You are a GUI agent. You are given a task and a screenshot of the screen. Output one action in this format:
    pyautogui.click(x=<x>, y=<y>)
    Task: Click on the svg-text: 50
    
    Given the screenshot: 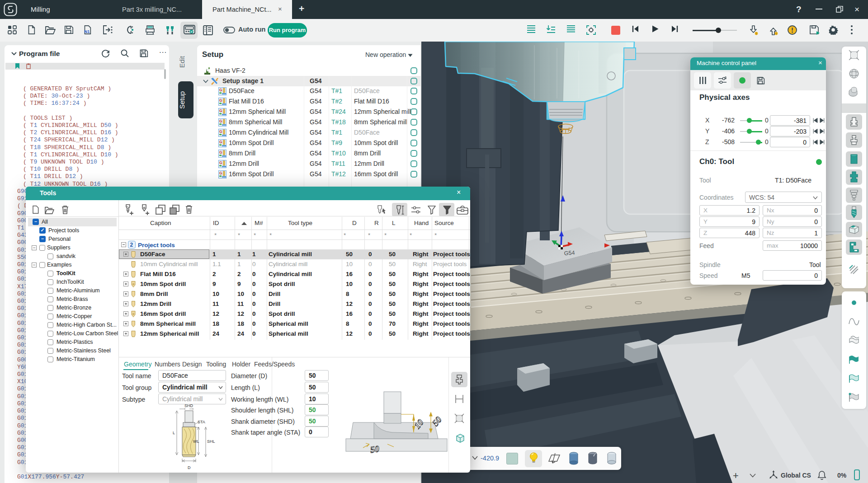 What is the action you would take?
    pyautogui.click(x=374, y=449)
    